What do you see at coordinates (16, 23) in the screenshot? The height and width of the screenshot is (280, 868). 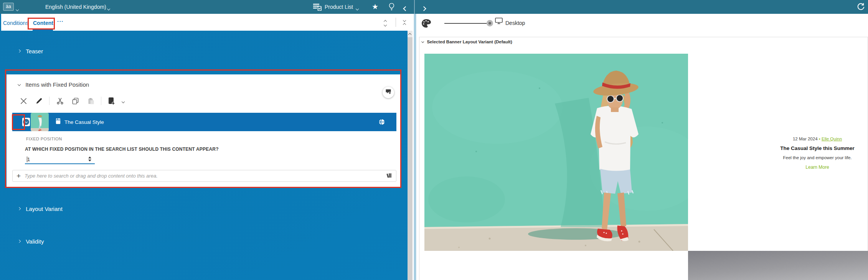 I see `tab-conditions: Conditions` at bounding box center [16, 23].